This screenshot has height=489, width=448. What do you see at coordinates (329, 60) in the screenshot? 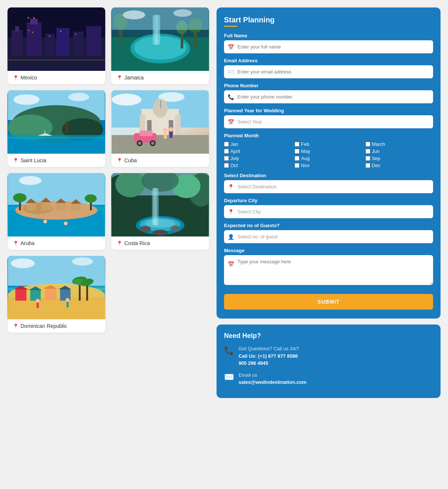
I see `email-label: Email Address` at bounding box center [329, 60].